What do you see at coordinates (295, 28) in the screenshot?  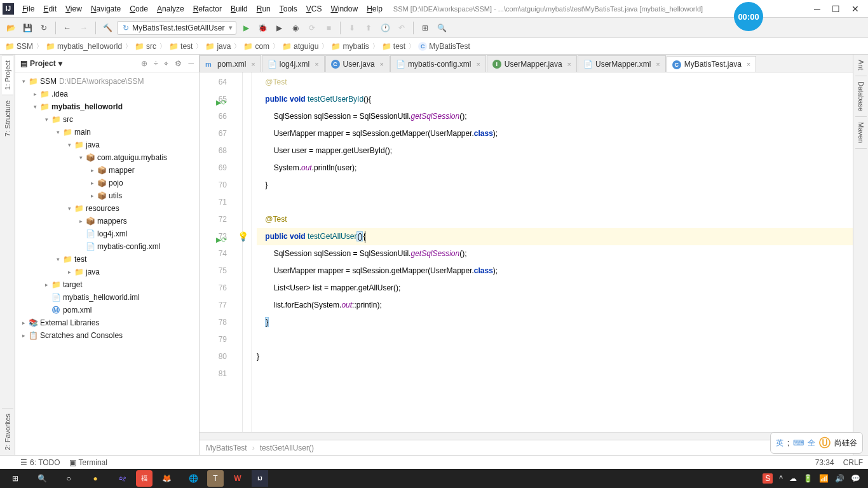 I see `profile-icon: ◉` at bounding box center [295, 28].